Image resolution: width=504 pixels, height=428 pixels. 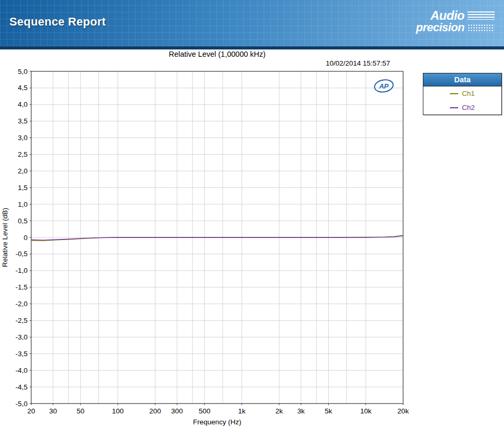 I want to click on svg-text: 0, so click(x=25, y=237).